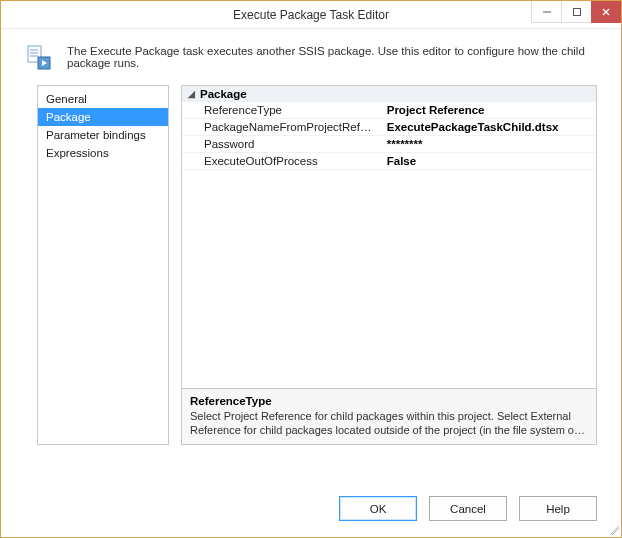 This screenshot has width=622, height=538. What do you see at coordinates (103, 265) in the screenshot?
I see `nav-panel: General Package Parameter bindings Expre…` at bounding box center [103, 265].